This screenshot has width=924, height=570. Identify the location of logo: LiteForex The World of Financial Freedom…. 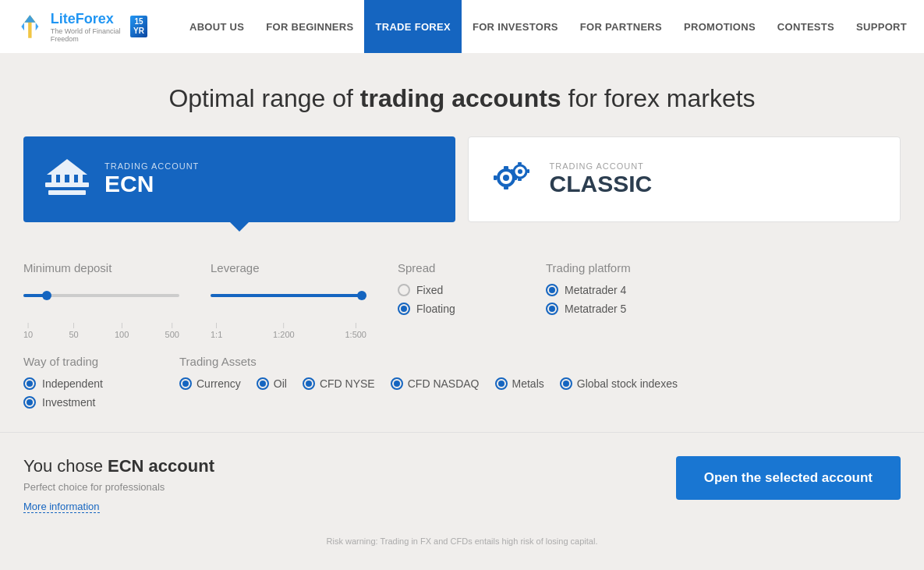
(81, 27).